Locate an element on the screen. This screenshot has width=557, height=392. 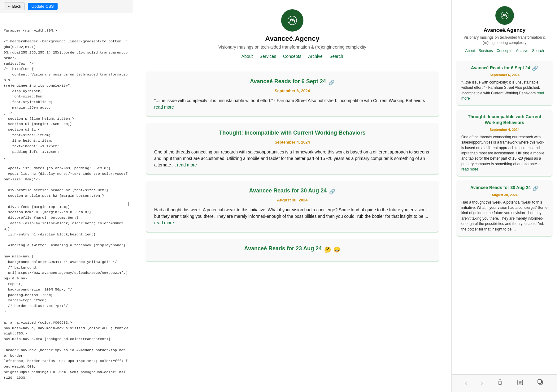
mobile-nav-archive: Archive is located at coordinates (522, 51).